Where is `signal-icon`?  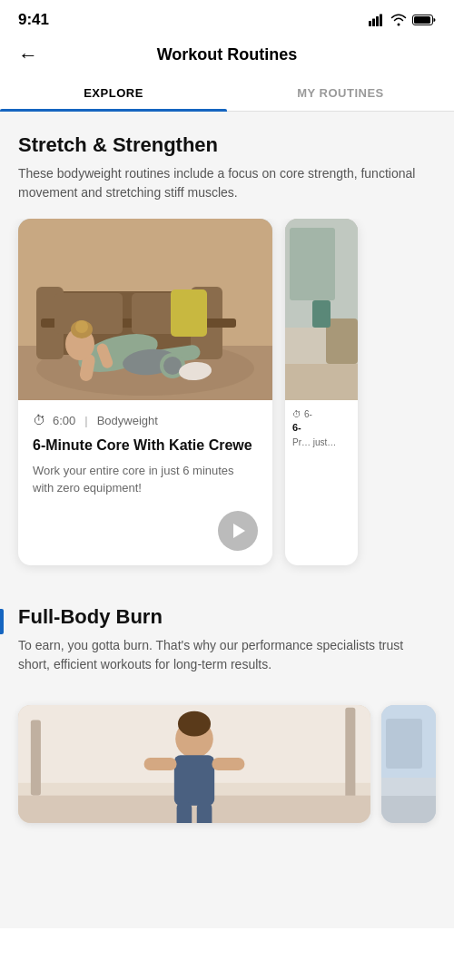 signal-icon is located at coordinates (377, 20).